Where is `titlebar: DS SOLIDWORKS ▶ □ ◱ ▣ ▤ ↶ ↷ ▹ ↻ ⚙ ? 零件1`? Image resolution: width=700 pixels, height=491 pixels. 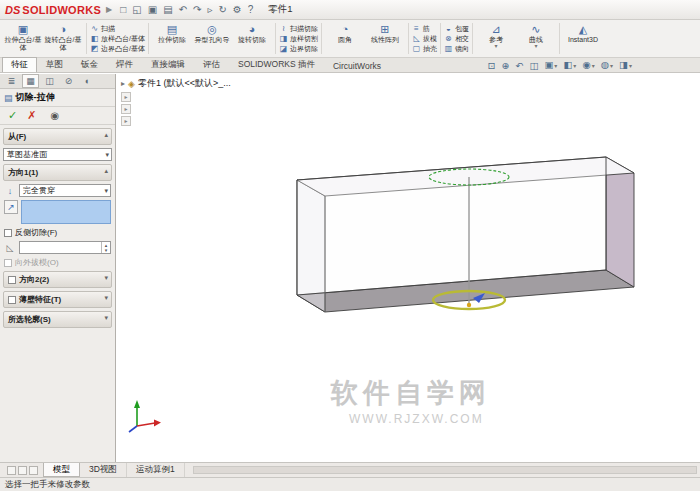
titlebar: DS SOLIDWORKS ▶ □ ◱ ▣ ▤ ↶ ↷ ▹ ↻ ⚙ ? 零件1 is located at coordinates (350, 10).